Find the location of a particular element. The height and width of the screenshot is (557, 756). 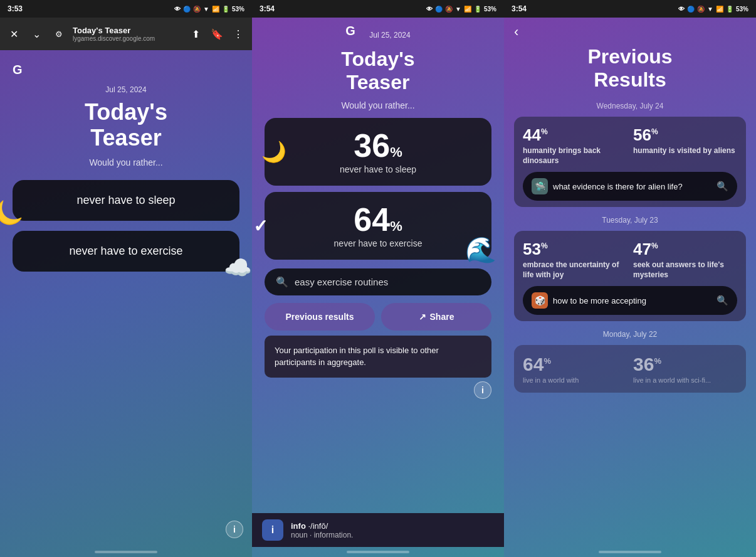

wifi-icon: ▼ is located at coordinates (206, 9).